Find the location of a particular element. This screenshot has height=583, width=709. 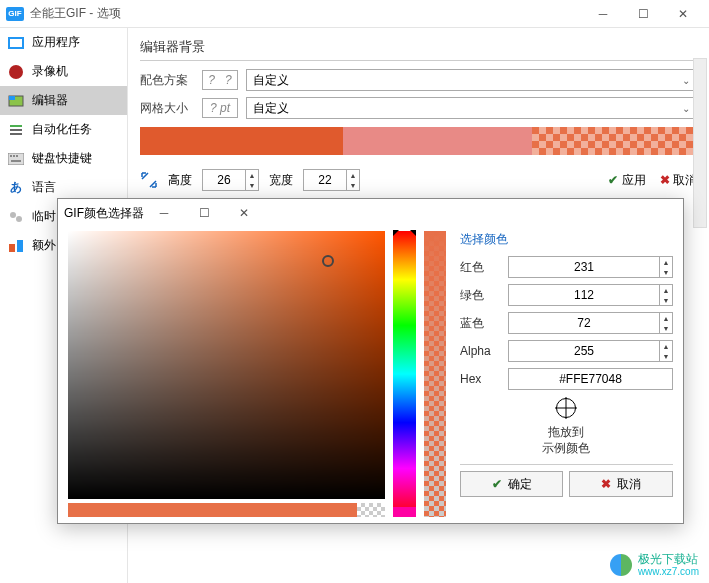

sidebar-item-label: 临时 is located at coordinates (44, 216).